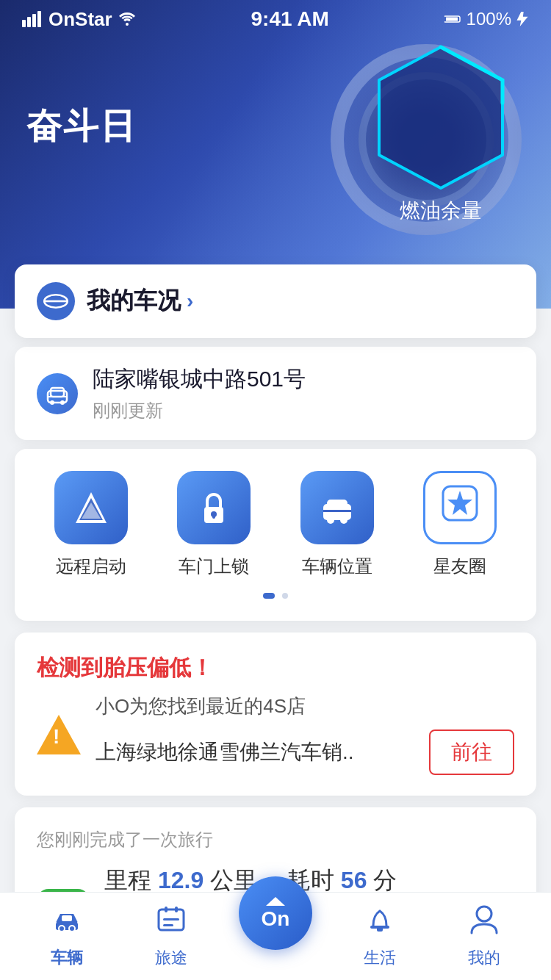  Describe the element at coordinates (91, 508) in the screenshot. I see `remote-start-icon` at that location.